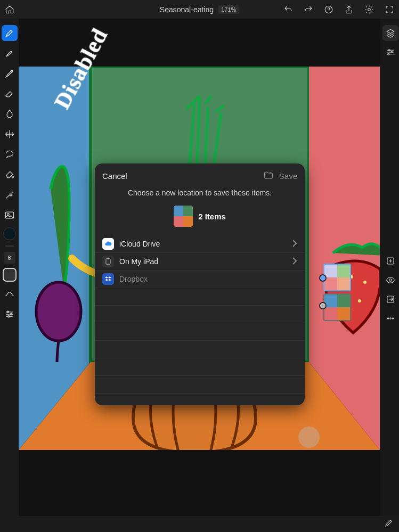  I want to click on ipad-icon, so click(108, 261).